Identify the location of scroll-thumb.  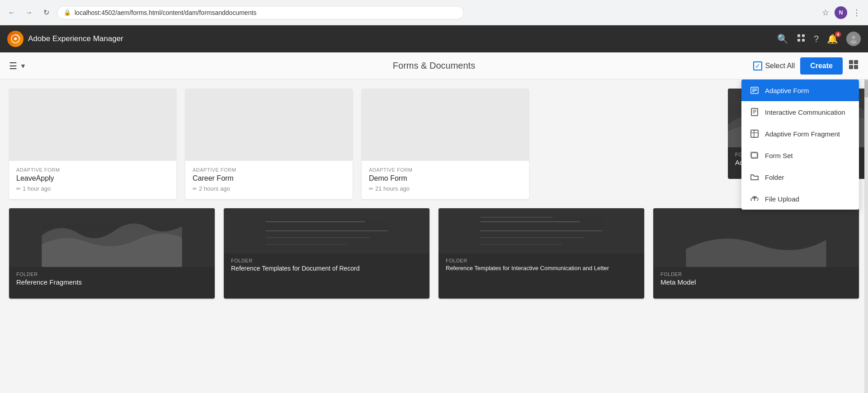
(866, 89).